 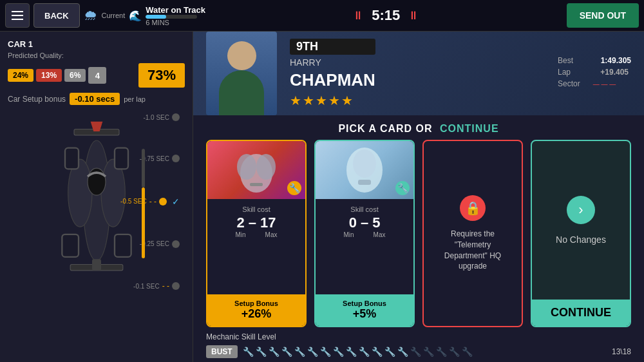 I want to click on card-1-dash: –, so click(x=252, y=223).